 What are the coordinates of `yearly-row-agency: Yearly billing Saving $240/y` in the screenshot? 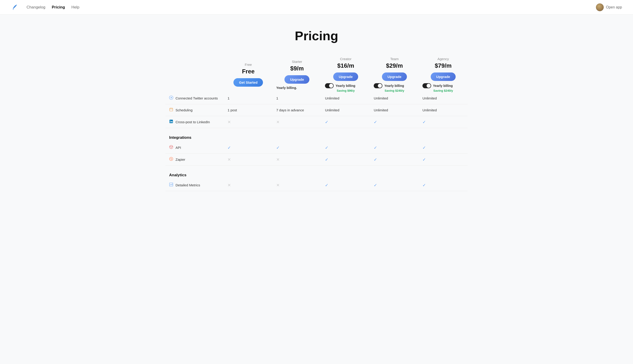 It's located at (443, 88).